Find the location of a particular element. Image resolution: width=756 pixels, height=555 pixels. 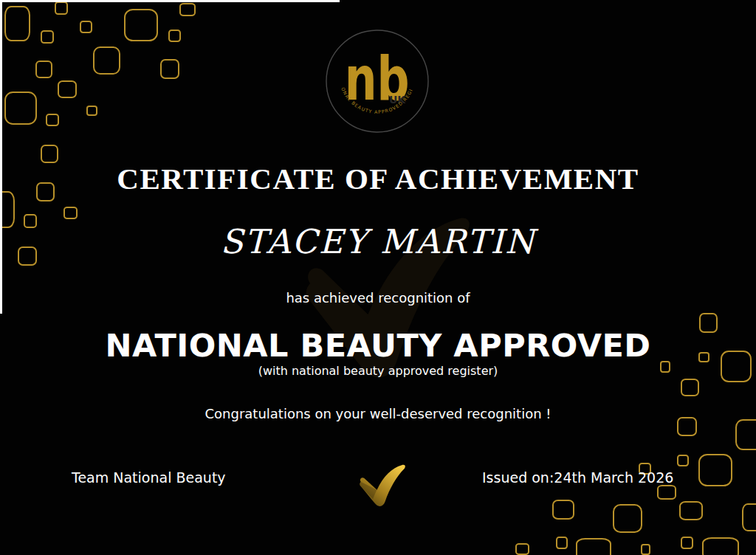

issue-date: Issued on:24th March 2026 is located at coordinates (577, 478).